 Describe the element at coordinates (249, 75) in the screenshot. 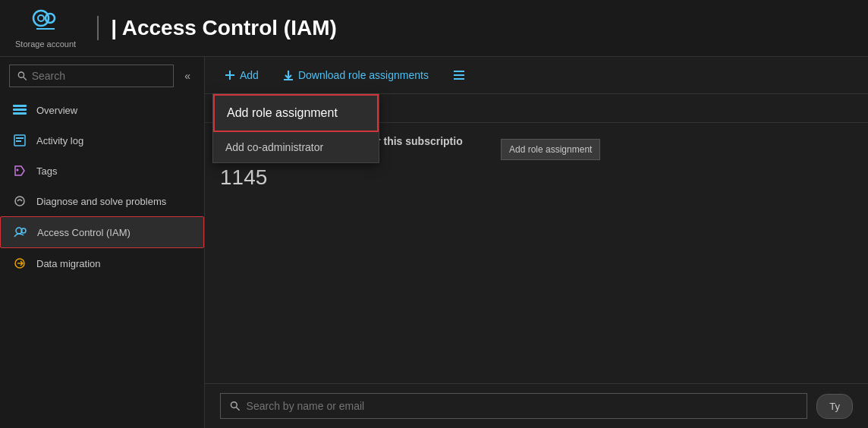

I see `add-label: Add` at that location.